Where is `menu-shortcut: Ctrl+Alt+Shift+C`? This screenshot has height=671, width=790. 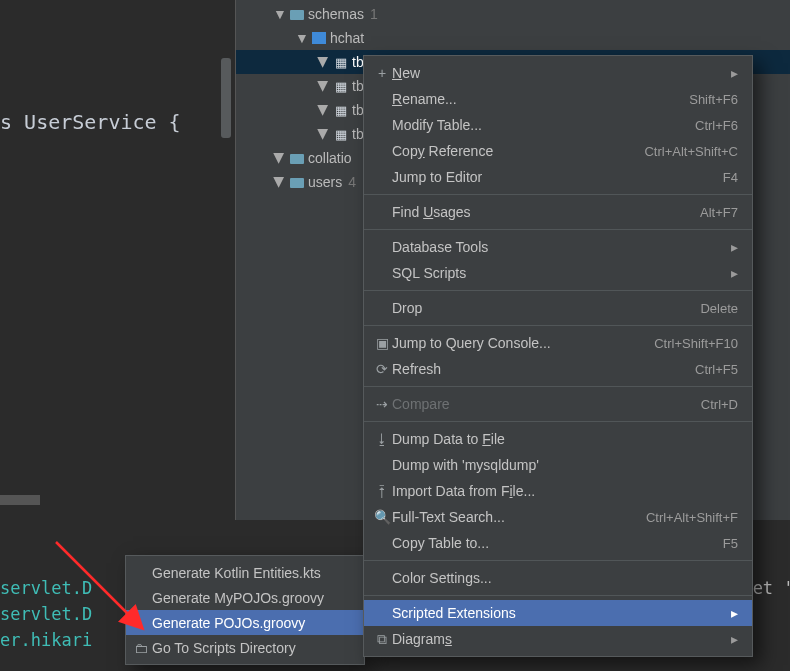 menu-shortcut: Ctrl+Alt+Shift+C is located at coordinates (691, 152).